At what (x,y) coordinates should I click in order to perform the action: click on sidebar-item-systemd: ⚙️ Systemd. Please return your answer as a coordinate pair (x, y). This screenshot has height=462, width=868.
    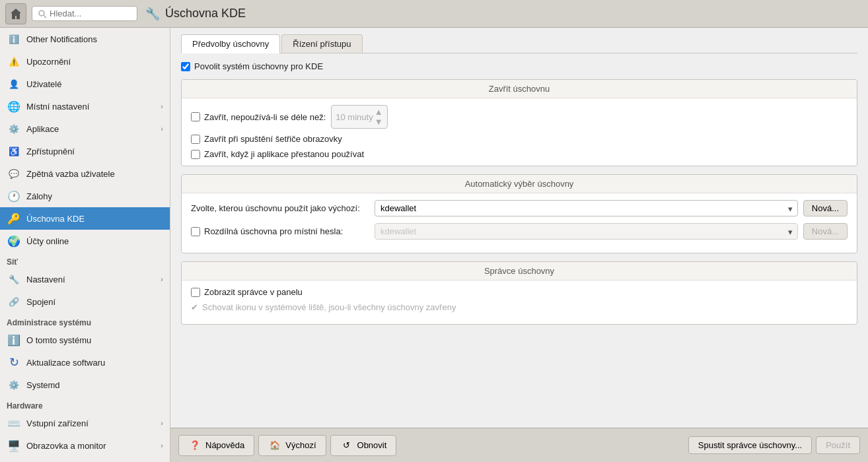
    Looking at the image, I should click on (85, 385).